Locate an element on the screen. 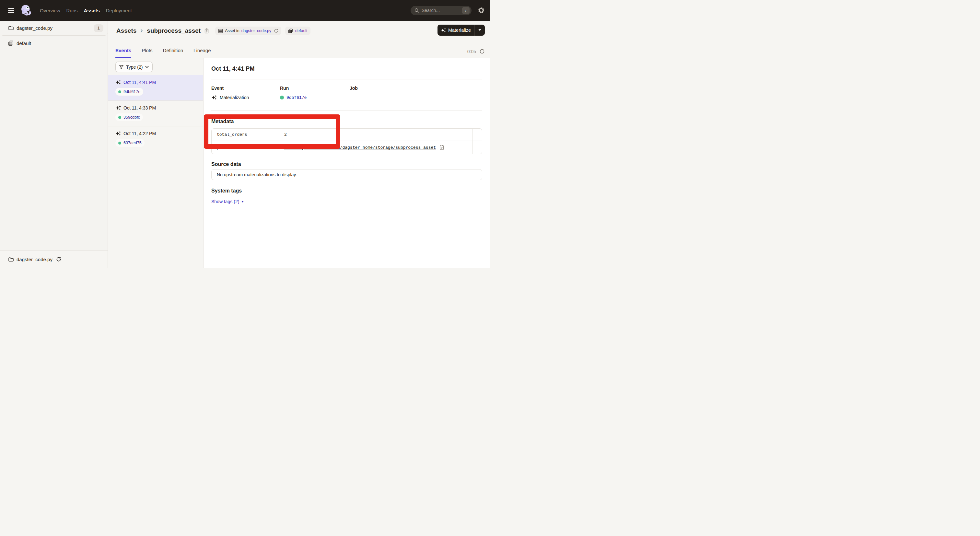  tab-definition: Definition is located at coordinates (173, 52).